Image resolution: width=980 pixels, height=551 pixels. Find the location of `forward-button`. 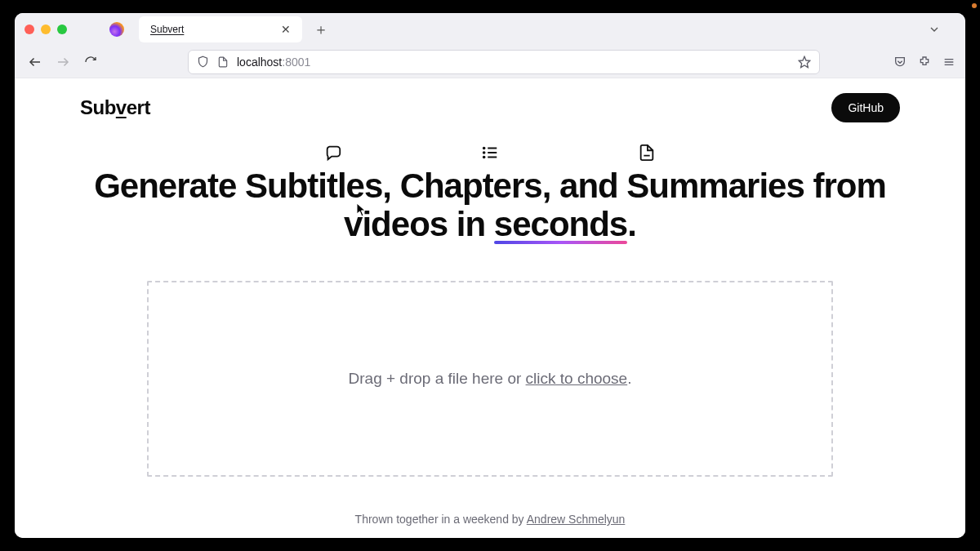

forward-button is located at coordinates (63, 62).